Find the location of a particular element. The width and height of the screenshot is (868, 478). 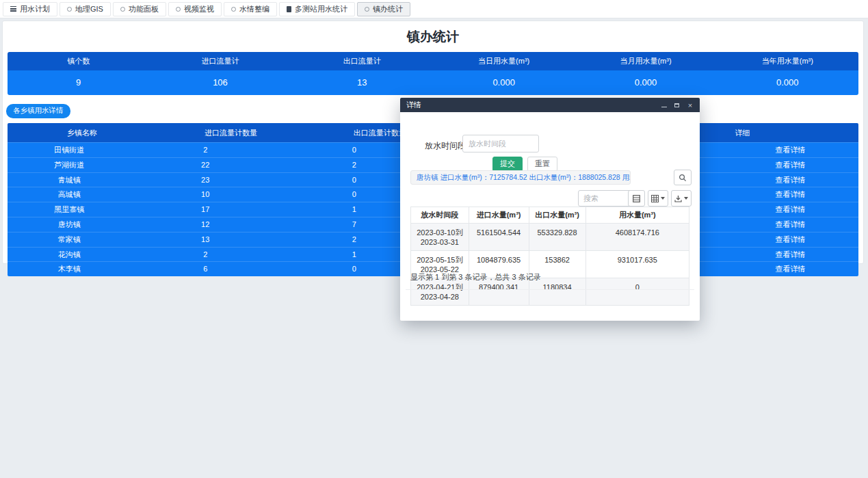

list-icon is located at coordinates (14, 9).